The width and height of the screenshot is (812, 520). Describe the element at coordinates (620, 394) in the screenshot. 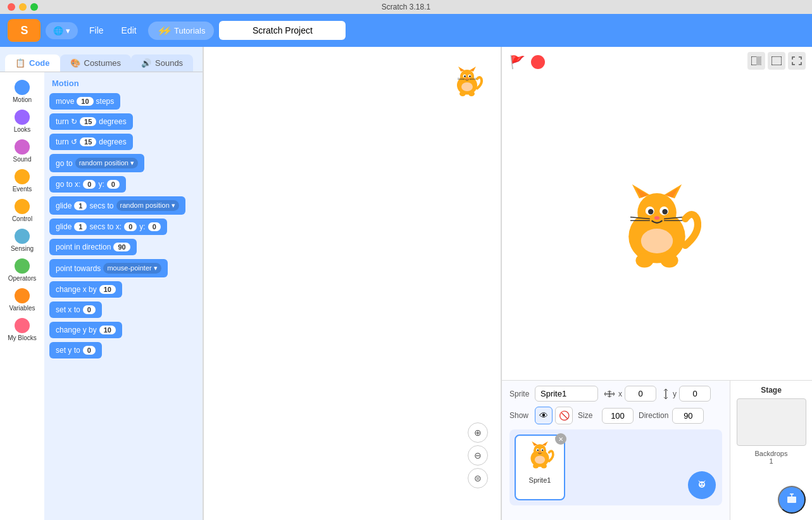

I see `x-label: x` at that location.